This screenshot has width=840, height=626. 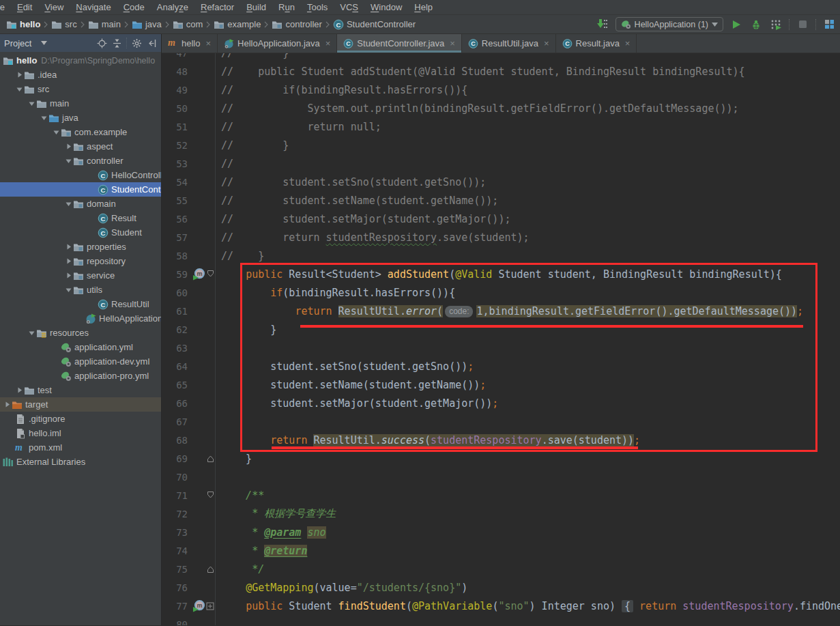 What do you see at coordinates (501, 403) in the screenshot?
I see `code-line-66: 66 student.setMajor(student.getMajor());` at bounding box center [501, 403].